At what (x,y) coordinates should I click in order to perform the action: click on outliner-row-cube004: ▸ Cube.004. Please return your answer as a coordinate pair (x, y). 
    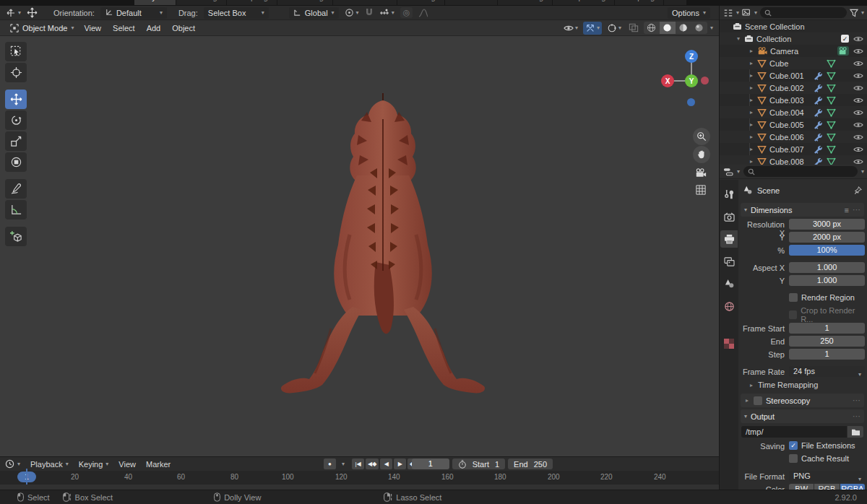
    Looking at the image, I should click on (793, 113).